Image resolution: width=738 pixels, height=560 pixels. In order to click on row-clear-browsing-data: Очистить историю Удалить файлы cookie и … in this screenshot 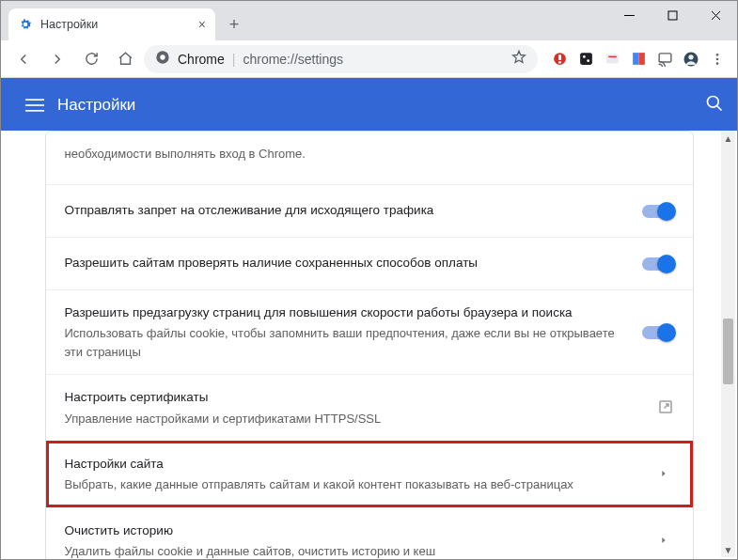, I will do `click(369, 534)`.